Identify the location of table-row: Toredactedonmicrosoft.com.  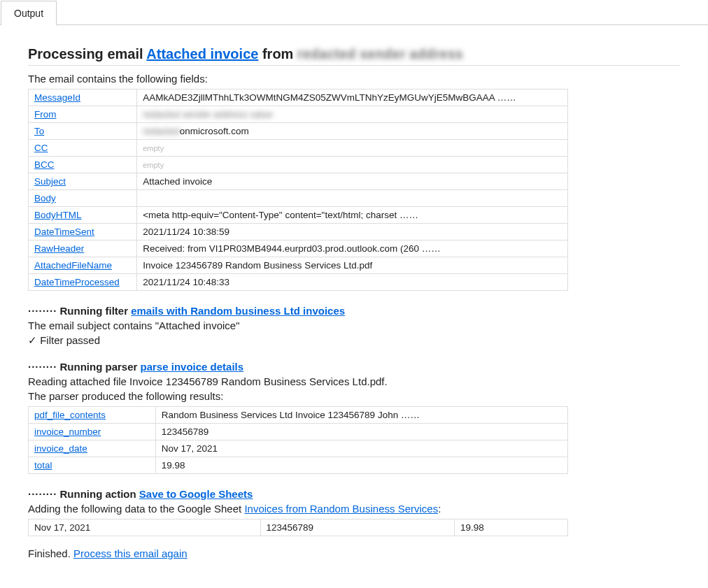
(298, 131).